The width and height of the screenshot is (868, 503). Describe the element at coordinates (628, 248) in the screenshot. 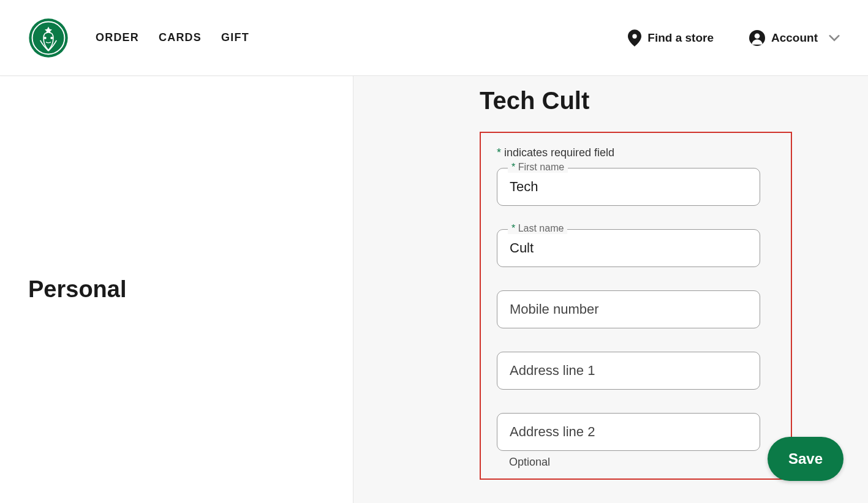

I see `last-name-input` at that location.